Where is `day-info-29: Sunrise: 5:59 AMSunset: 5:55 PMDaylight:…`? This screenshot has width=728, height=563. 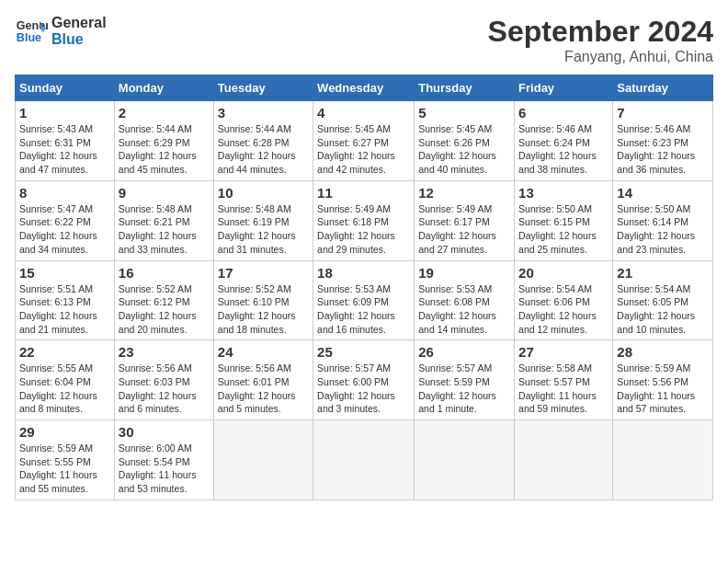 day-info-29: Sunrise: 5:59 AMSunset: 5:55 PMDaylight:… is located at coordinates (64, 469).